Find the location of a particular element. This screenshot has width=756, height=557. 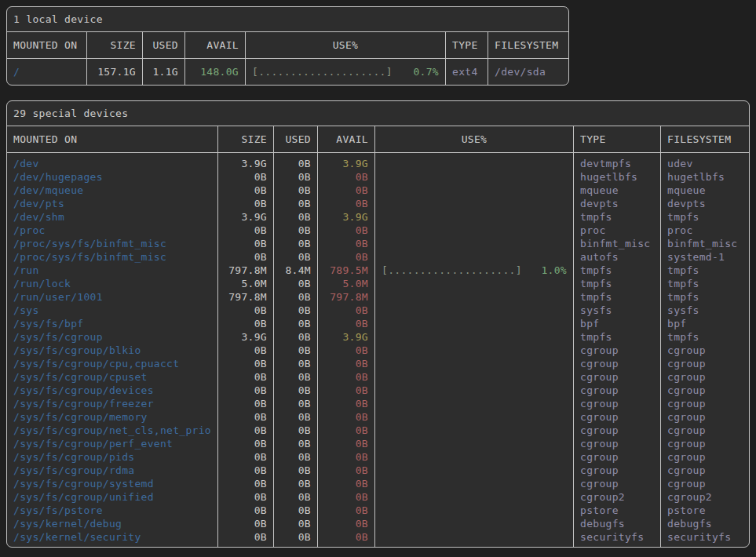

type-cell: hugetlbfs is located at coordinates (617, 177).